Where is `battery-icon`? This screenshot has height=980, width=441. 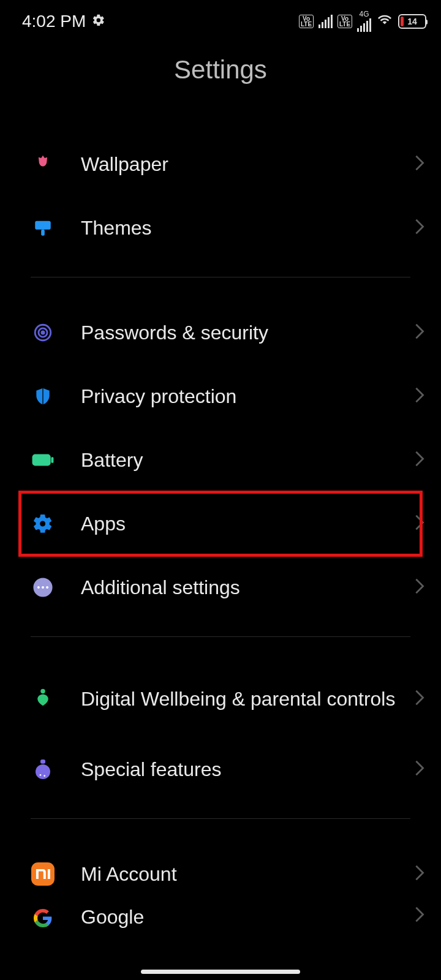
battery-icon is located at coordinates (43, 460).